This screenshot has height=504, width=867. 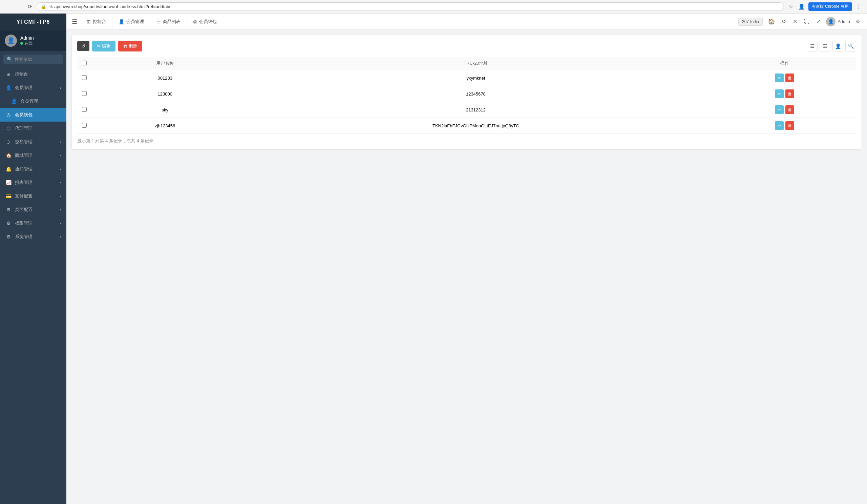 What do you see at coordinates (33, 223) in the screenshot?
I see `sidebar-item-perm: ⚙ 权限管理 ›` at bounding box center [33, 223].